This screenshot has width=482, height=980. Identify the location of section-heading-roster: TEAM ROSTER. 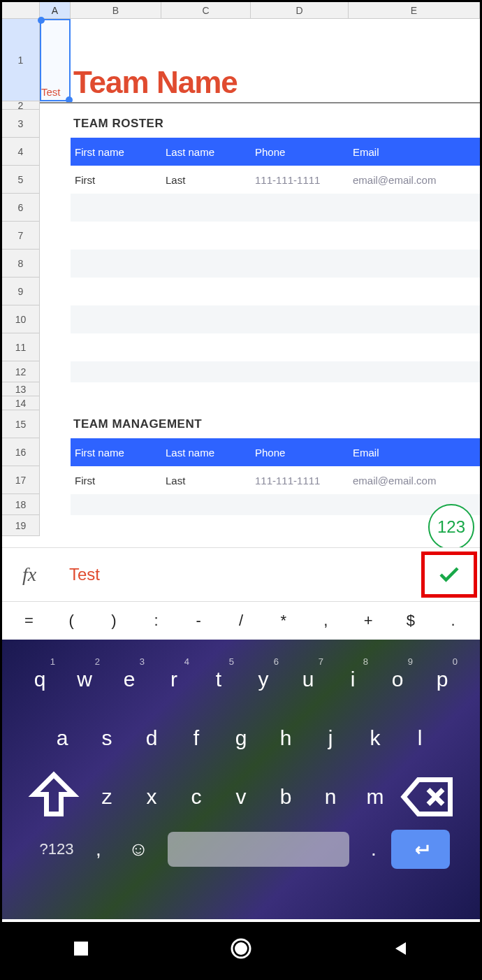
(102, 124).